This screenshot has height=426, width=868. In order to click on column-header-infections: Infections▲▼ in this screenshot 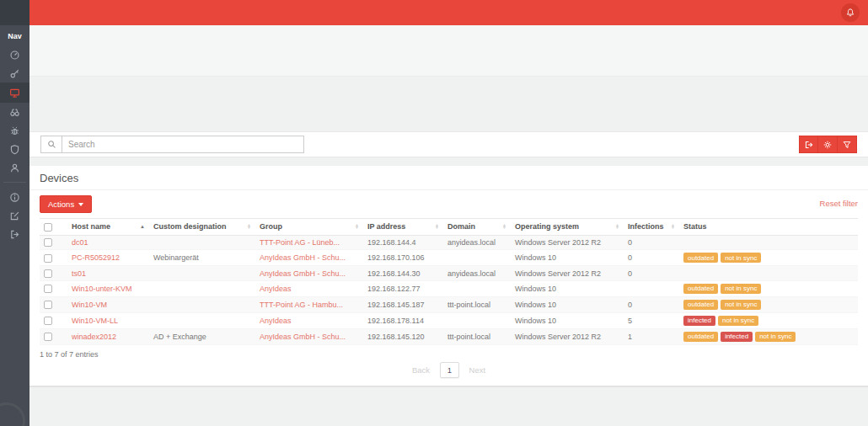, I will do `click(651, 227)`.